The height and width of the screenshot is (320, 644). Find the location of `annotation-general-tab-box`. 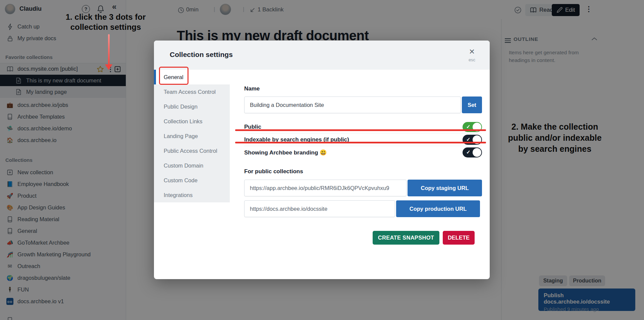

annotation-general-tab-box is located at coordinates (174, 76).